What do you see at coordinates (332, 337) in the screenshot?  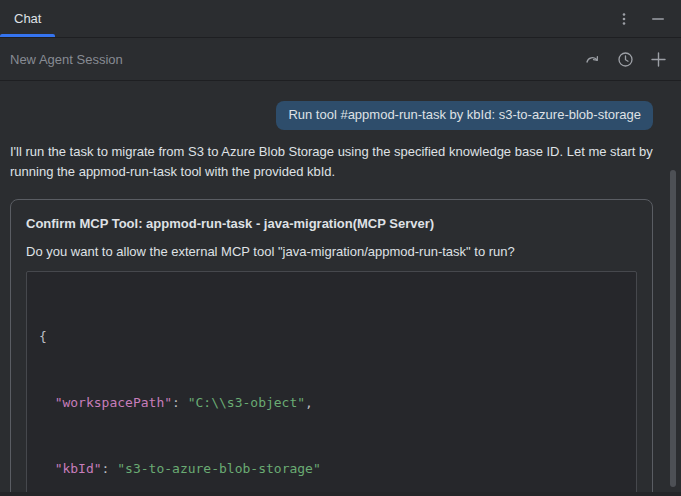 I see `code-line: {` at bounding box center [332, 337].